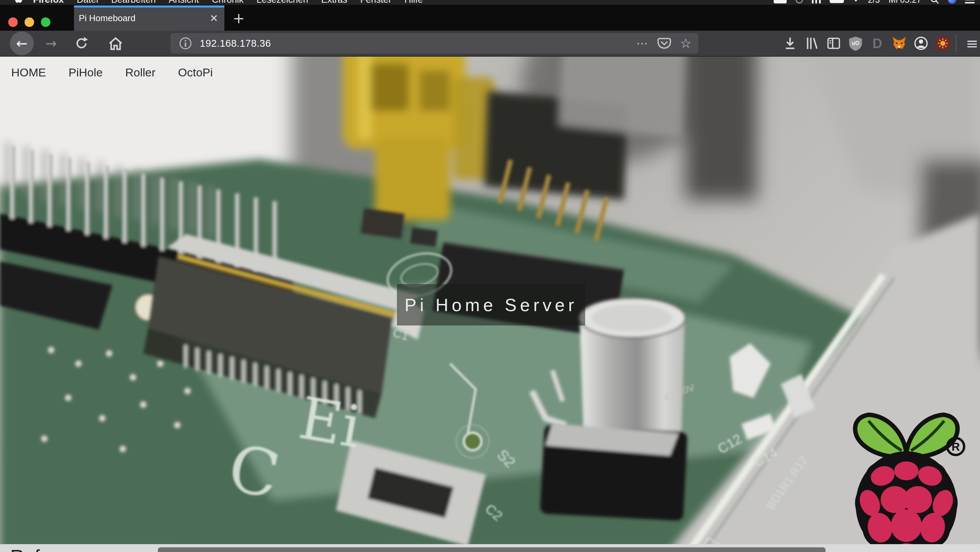 Image resolution: width=980 pixels, height=552 pixels. What do you see at coordinates (186, 43) in the screenshot?
I see `site-info-button` at bounding box center [186, 43].